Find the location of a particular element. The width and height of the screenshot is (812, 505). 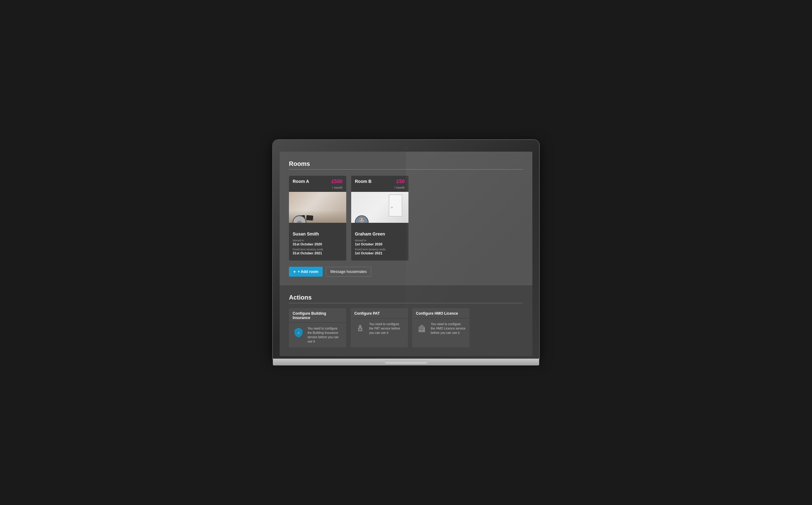

rooms-divider is located at coordinates (406, 170).